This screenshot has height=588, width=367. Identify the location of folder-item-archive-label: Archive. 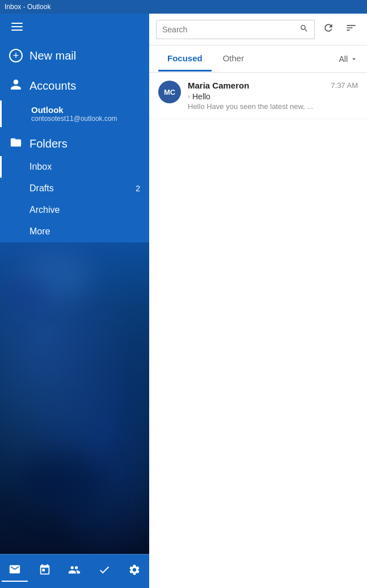
(44, 210).